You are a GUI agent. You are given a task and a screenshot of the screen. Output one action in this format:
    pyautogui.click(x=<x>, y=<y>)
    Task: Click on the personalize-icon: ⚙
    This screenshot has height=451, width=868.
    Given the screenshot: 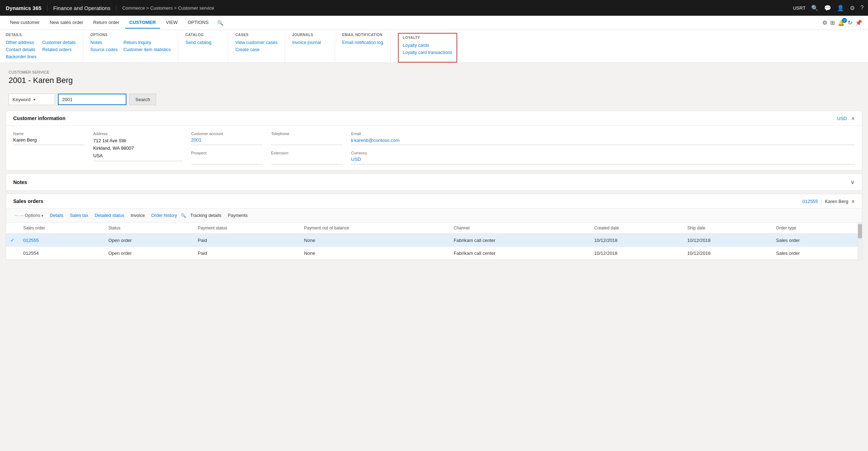 What is the action you would take?
    pyautogui.click(x=825, y=23)
    